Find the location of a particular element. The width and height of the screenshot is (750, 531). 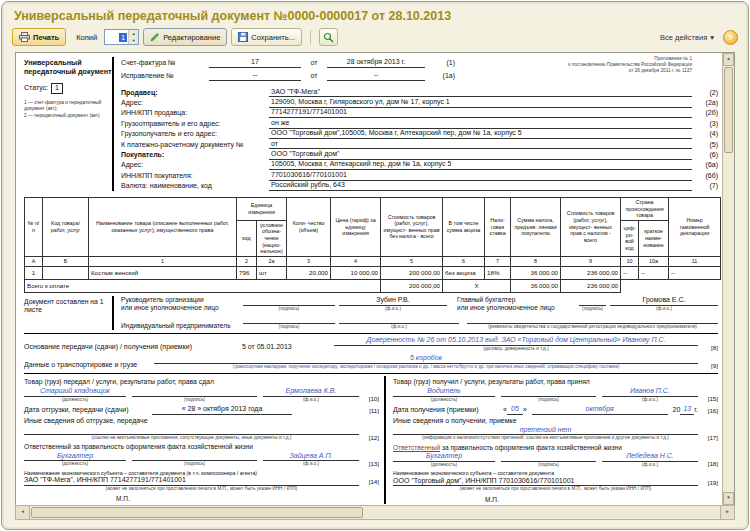

entrepreneur-name-field is located at coordinates (399, 319).